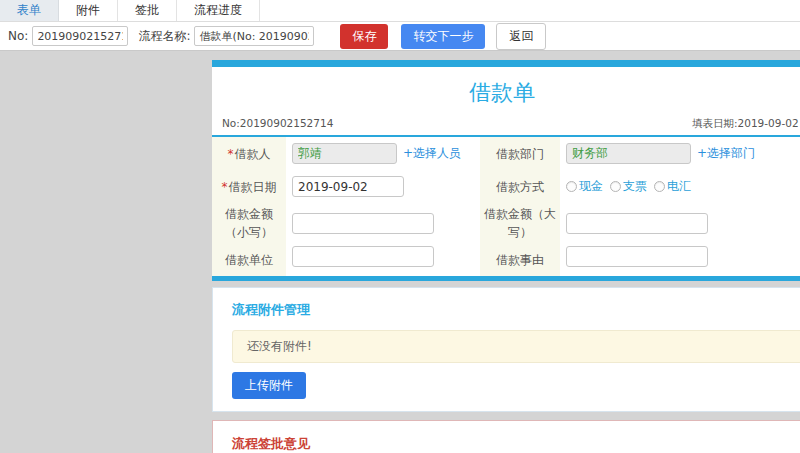 The width and height of the screenshot is (800, 453). What do you see at coordinates (660, 186) in the screenshot?
I see `wire-transfer-radio-circle` at bounding box center [660, 186].